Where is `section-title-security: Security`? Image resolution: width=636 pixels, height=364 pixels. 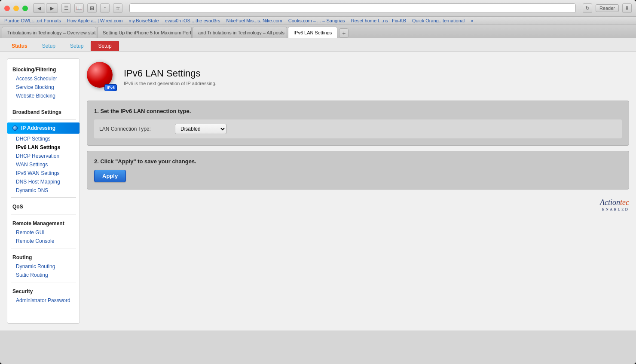
section-title-security: Security is located at coordinates (43, 291).